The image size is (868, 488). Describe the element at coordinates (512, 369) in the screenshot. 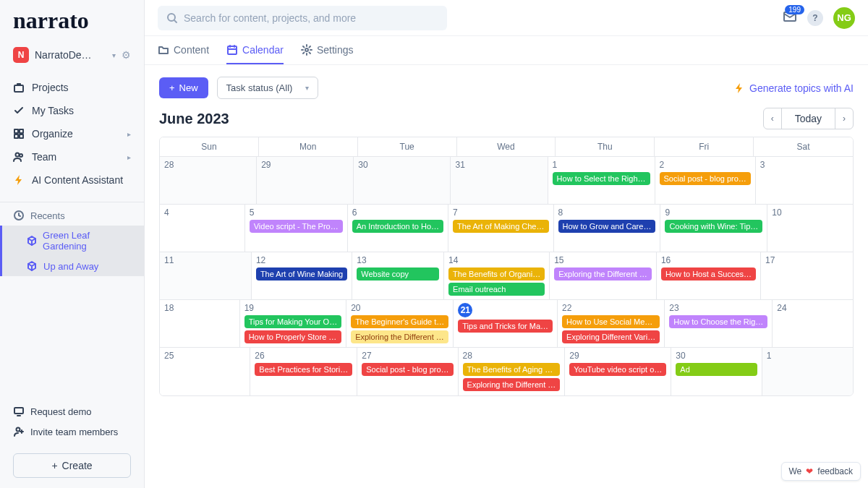

I see `calendar-event: The Benefits of Aging …` at that location.